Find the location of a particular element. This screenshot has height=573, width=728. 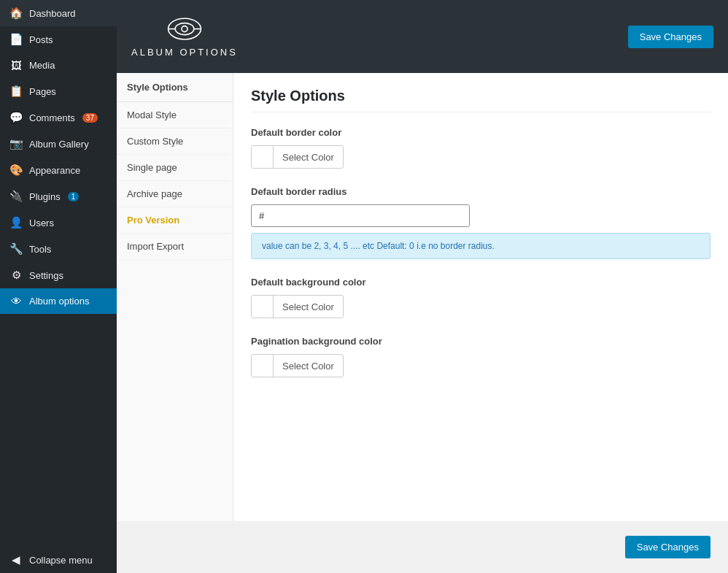

default-border-radius-hint: value can be 2, 3, 4, 5 .... etc Default… is located at coordinates (481, 246).